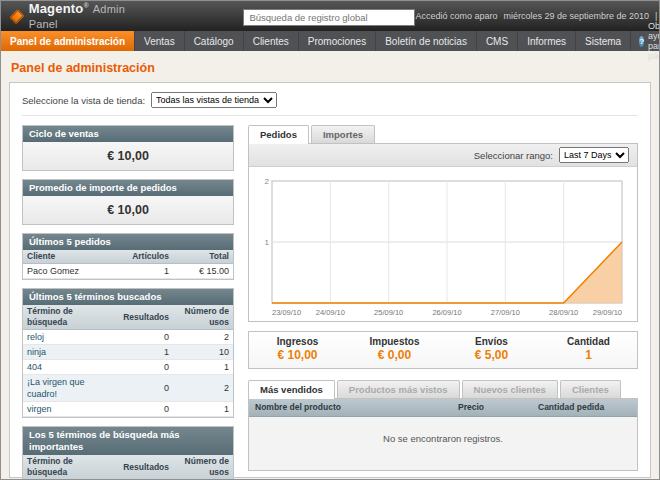  Describe the element at coordinates (70, 16) in the screenshot. I see `magento-logo: Magento®Admin Panel` at that location.